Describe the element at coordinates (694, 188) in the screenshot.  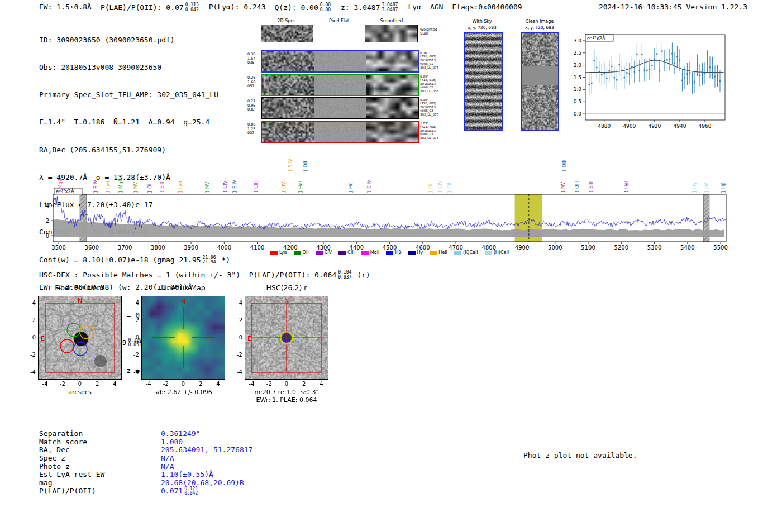
I see `line-label-h: } Hγ` at that location.